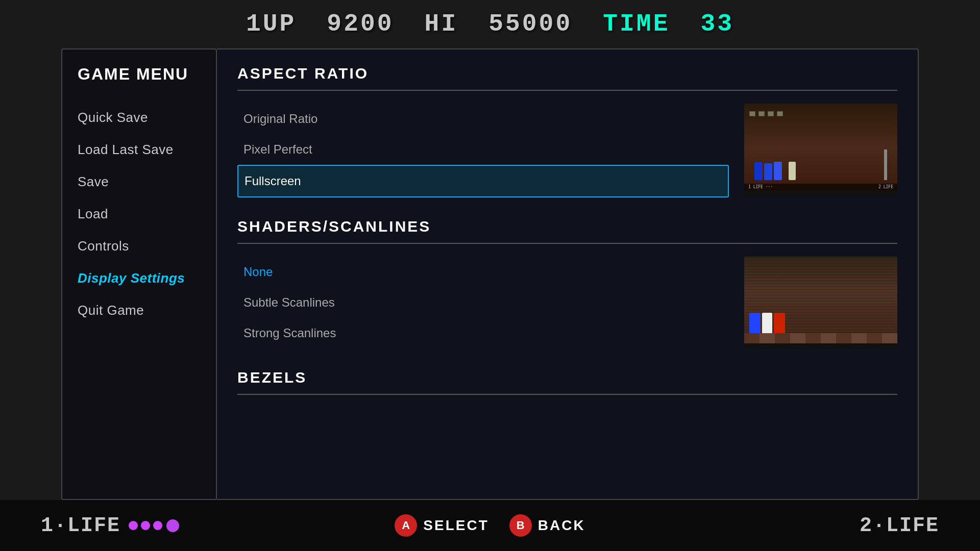 Image resolution: width=980 pixels, height=551 pixels. What do you see at coordinates (821, 338) in the screenshot?
I see `preview-floor` at bounding box center [821, 338].